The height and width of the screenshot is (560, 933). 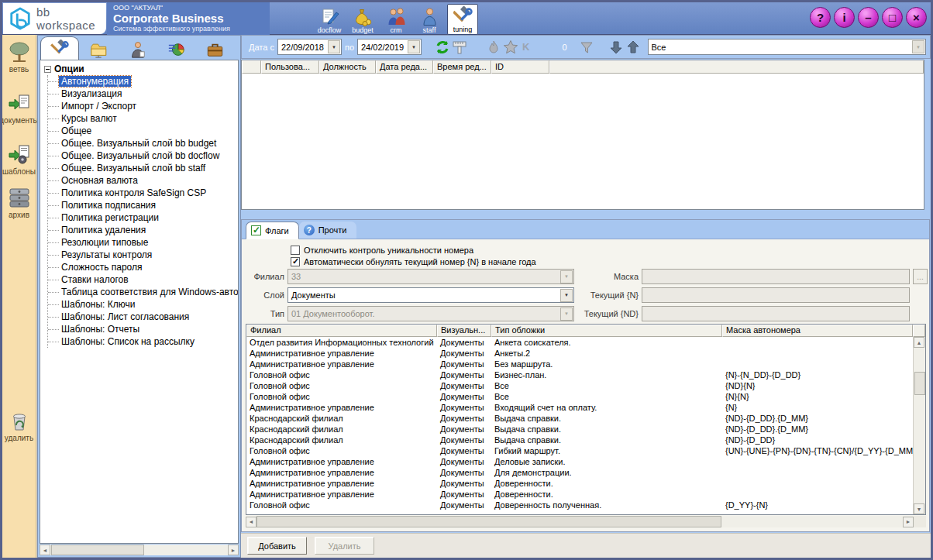 What do you see at coordinates (133, 168) in the screenshot?
I see `tree-item-label: Общее. Визуальный слой bb staff` at bounding box center [133, 168].